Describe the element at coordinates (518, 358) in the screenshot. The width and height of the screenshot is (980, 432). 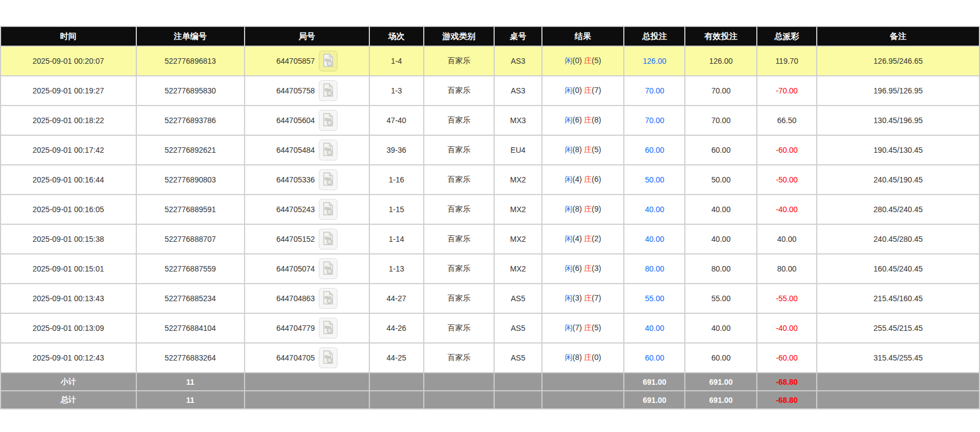
I see `cell-table-number: AS5` at that location.